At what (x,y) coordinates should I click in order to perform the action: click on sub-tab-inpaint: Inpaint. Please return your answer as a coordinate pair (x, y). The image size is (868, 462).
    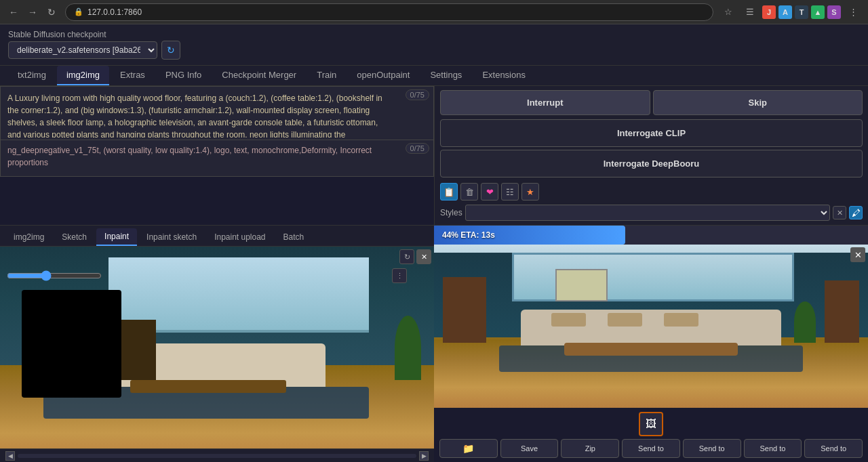
    Looking at the image, I should click on (117, 237).